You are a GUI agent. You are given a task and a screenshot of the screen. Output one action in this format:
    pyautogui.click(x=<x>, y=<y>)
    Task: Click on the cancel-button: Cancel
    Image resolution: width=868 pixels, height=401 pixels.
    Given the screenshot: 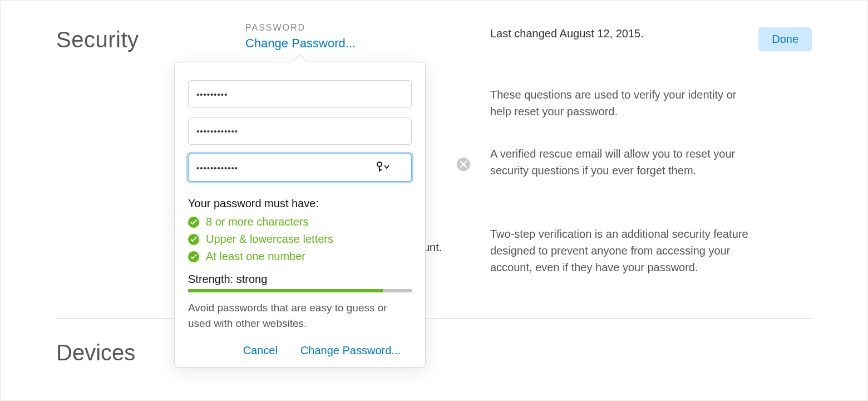 What is the action you would take?
    pyautogui.click(x=260, y=351)
    